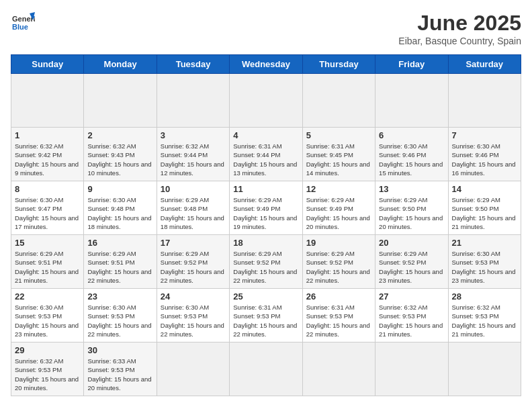  What do you see at coordinates (266, 160) in the screenshot?
I see `day-info: Sunrise: 6:31 AMSunset: 9:44 PMDaylight:…` at bounding box center [266, 160].